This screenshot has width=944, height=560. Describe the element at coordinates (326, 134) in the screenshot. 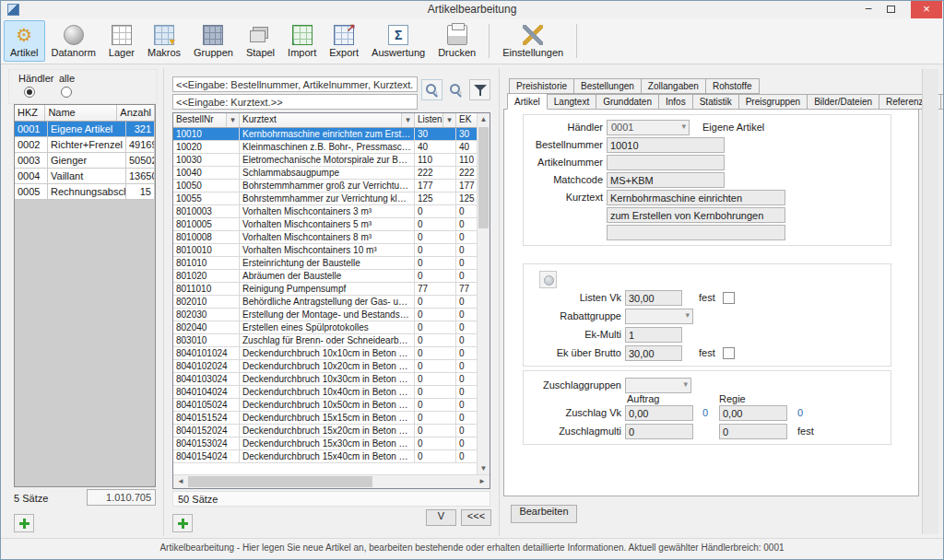

I see `article-row: 10010 Kernbohrmaschine einrichten zum Er…` at that location.